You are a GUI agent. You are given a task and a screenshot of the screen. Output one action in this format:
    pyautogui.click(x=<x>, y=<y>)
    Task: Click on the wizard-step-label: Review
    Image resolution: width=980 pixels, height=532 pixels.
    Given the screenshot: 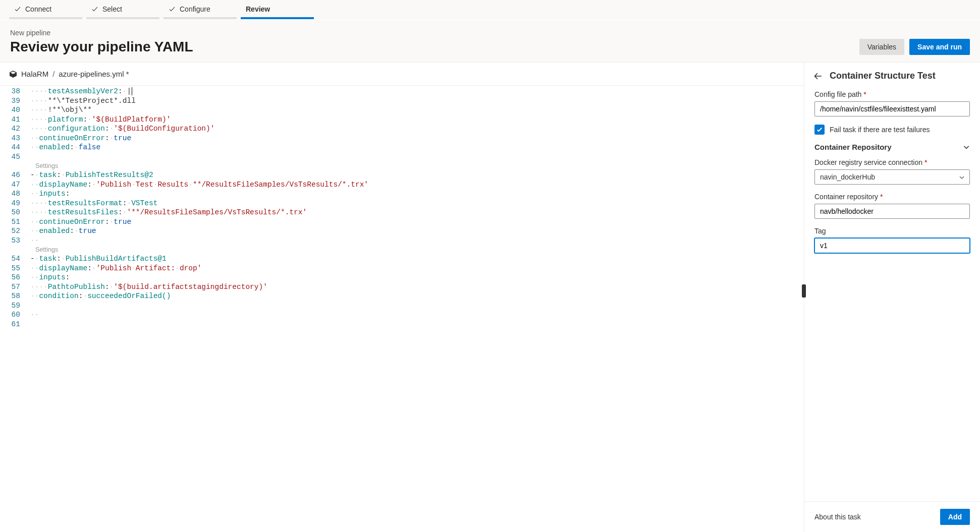 What is the action you would take?
    pyautogui.click(x=258, y=9)
    